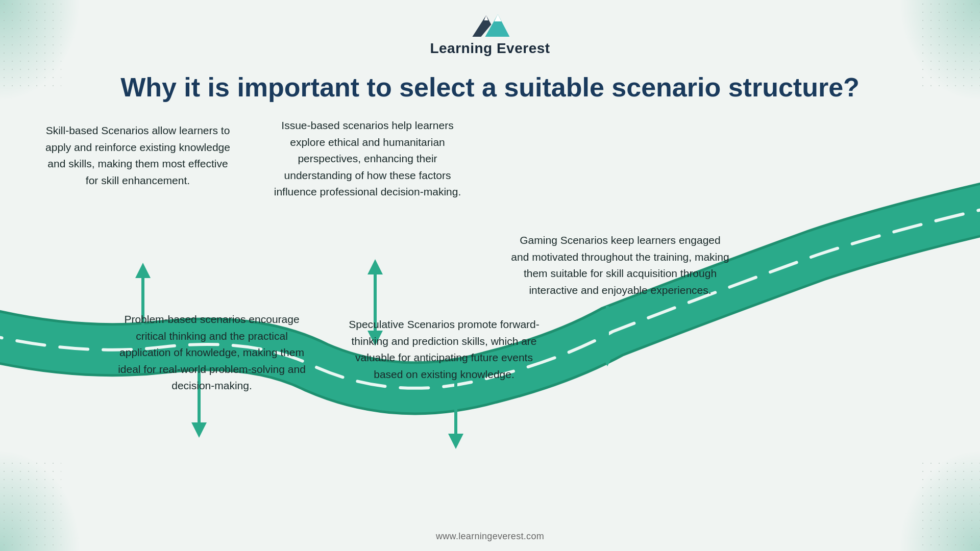  Describe the element at coordinates (31, 505) in the screenshot. I see `dots-decoration-bl` at that location.